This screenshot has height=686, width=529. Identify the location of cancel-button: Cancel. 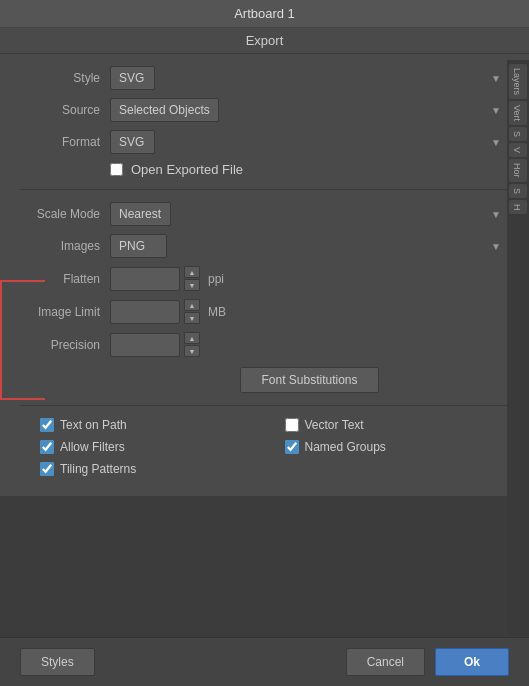
(386, 662).